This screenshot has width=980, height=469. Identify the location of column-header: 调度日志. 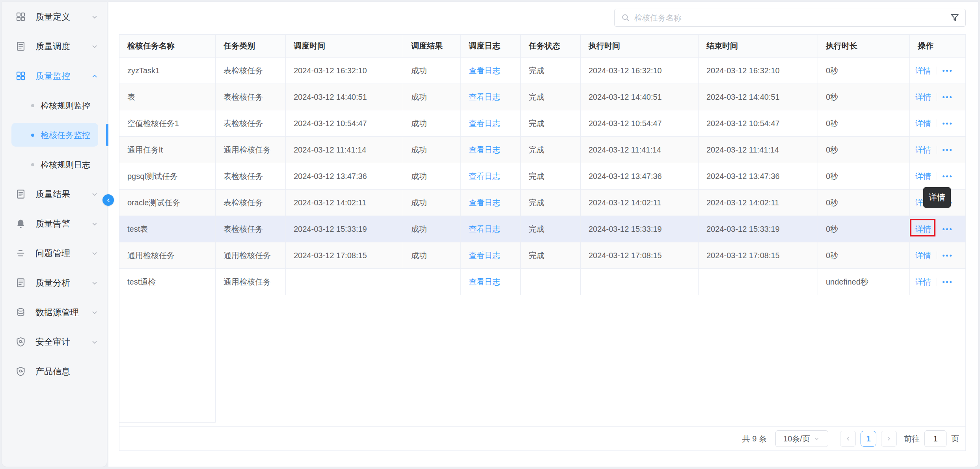
(491, 46).